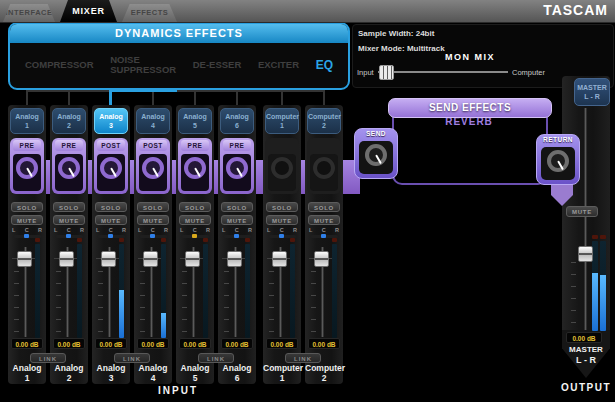  I want to click on dynamics-item-de-esser: DE-ESSER, so click(218, 65).